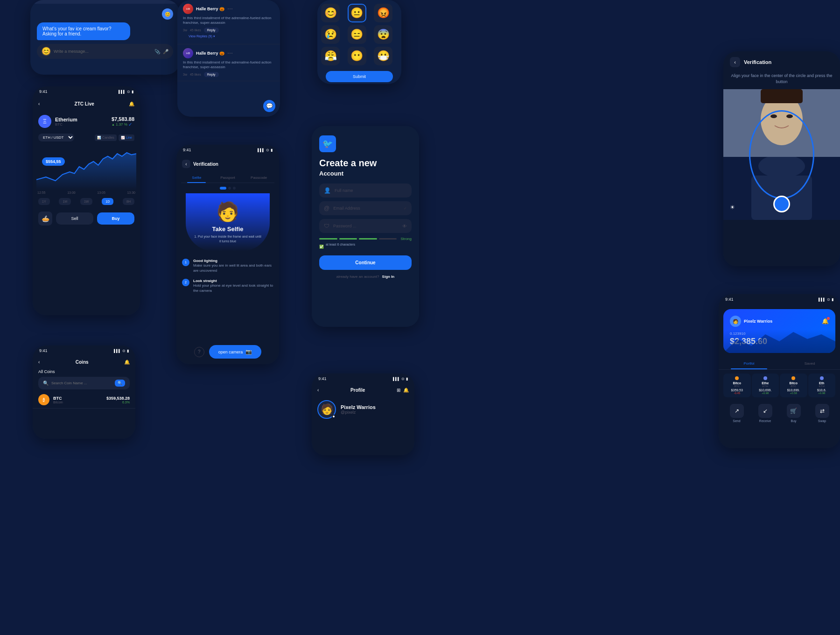  Describe the element at coordinates (822, 386) in the screenshot. I see `wallet-coin-sym-3: ETH` at that location.